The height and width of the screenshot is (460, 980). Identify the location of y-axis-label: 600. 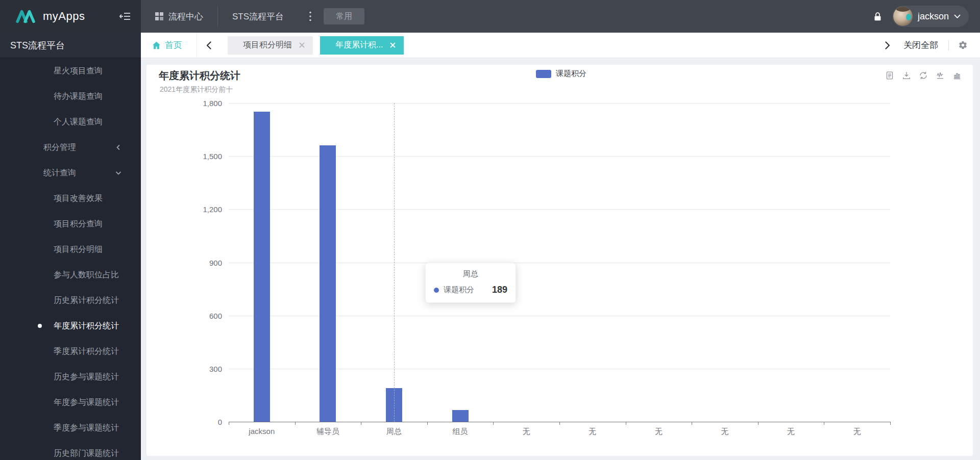
(215, 315).